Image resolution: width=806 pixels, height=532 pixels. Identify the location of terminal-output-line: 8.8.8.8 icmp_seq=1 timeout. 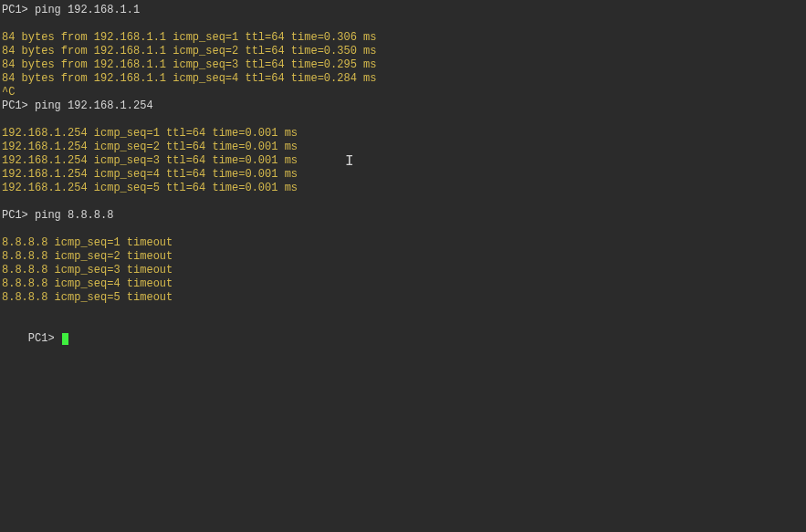
(403, 243).